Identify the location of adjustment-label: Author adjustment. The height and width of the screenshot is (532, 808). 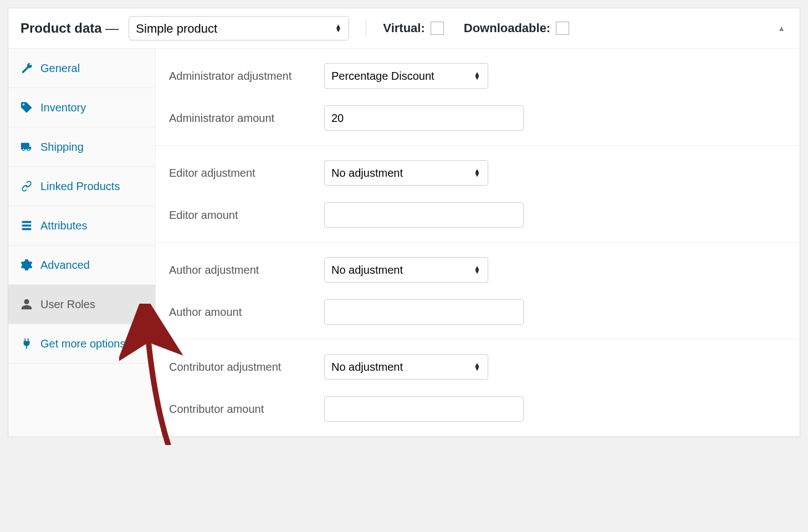
(247, 270).